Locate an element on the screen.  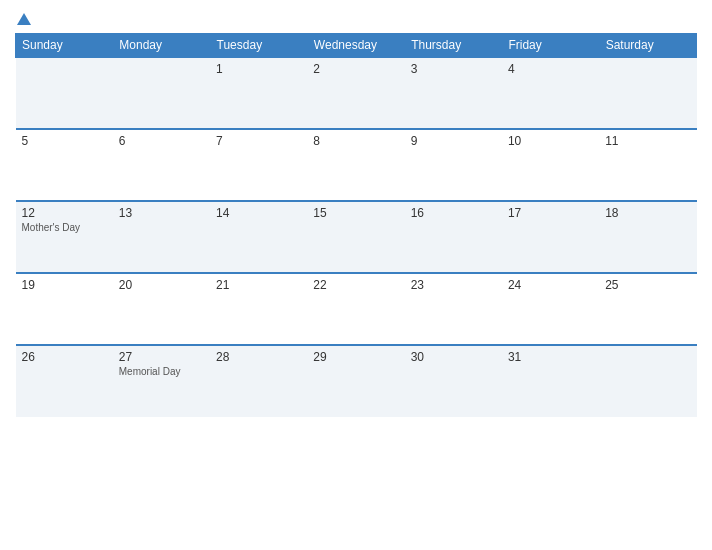
calendar-cell: 21 is located at coordinates (258, 309).